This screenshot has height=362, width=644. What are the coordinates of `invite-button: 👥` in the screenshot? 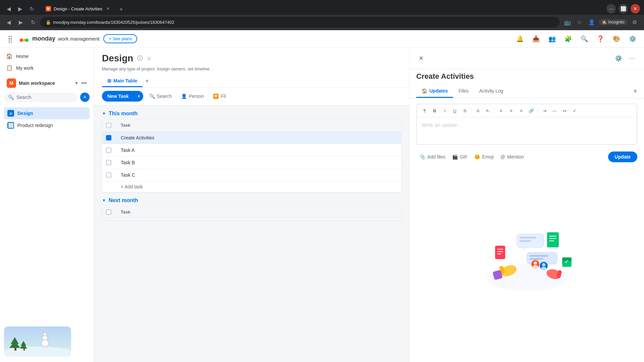 It's located at (552, 39).